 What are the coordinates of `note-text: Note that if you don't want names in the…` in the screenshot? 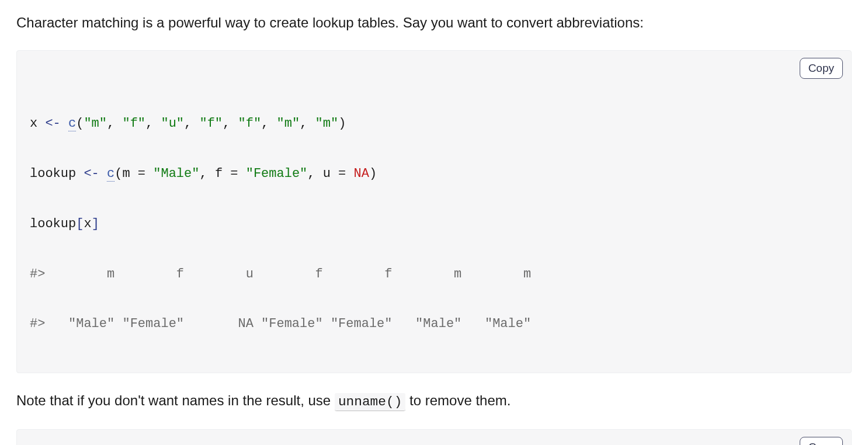 It's located at (175, 401).